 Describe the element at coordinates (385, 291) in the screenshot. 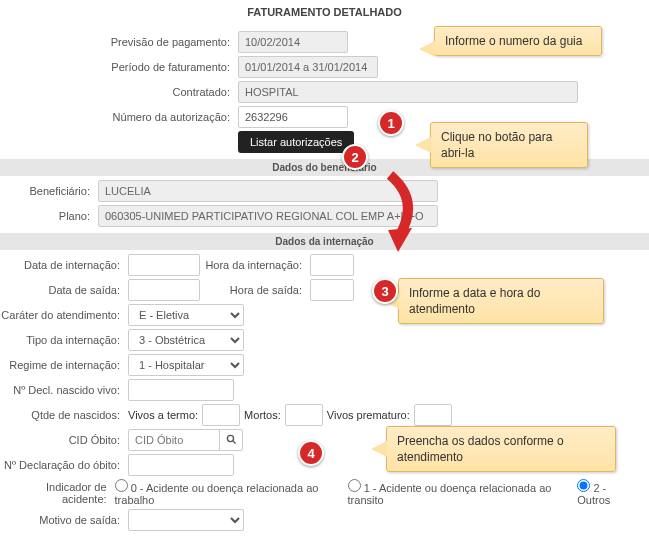

I see `step-circle-3: 3` at that location.